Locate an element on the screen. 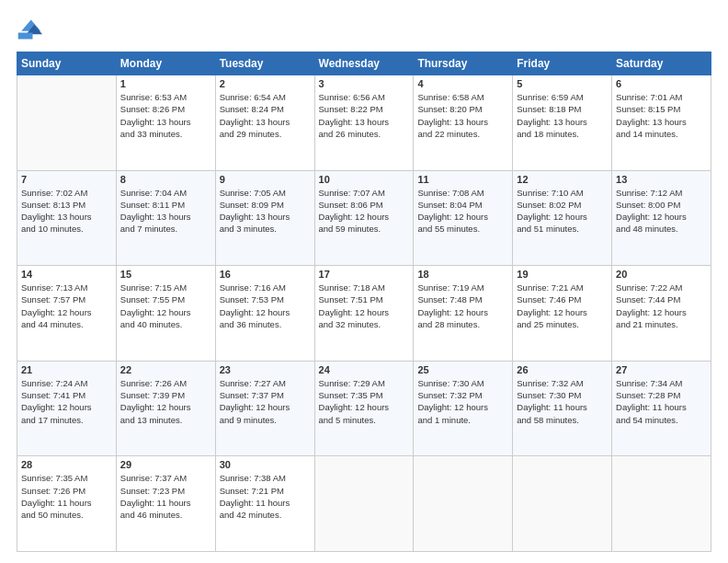 Image resolution: width=728 pixels, height=563 pixels. day-number: 11 is located at coordinates (463, 179).